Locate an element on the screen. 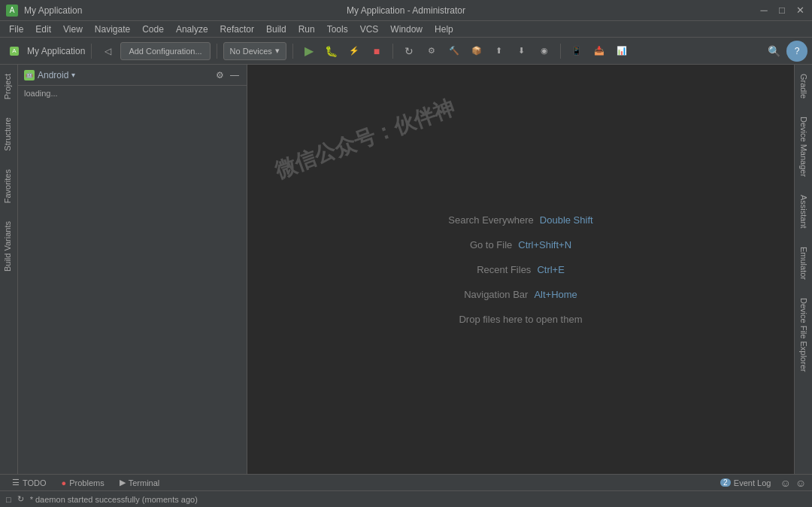  tab-problems: ● Problems is located at coordinates (83, 483).